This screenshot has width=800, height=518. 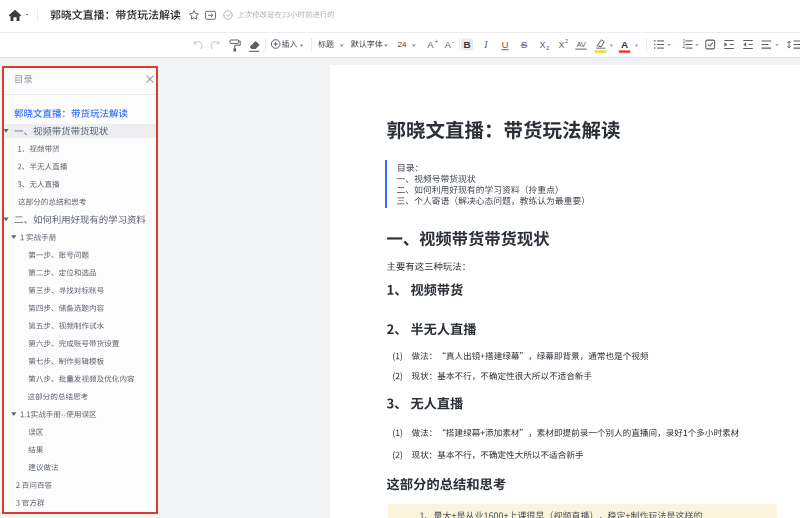 What do you see at coordinates (486, 44) in the screenshot?
I see `svg-text: I` at bounding box center [486, 44].